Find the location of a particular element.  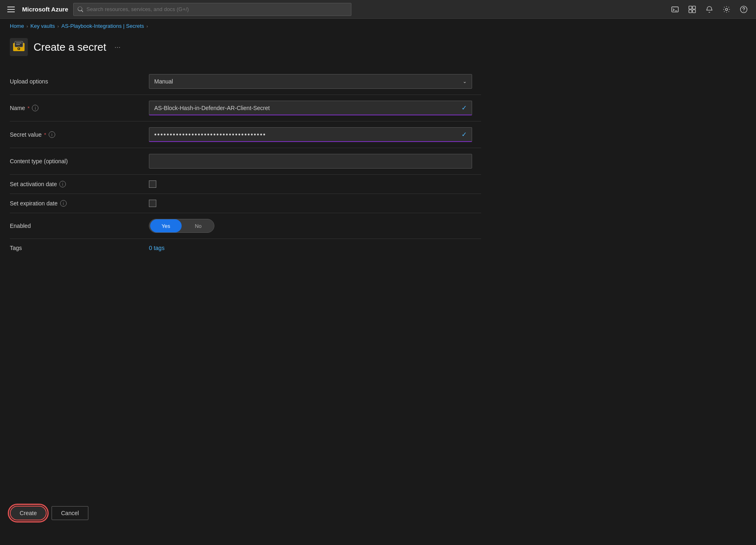

breadcrumb-sep-1: › is located at coordinates (27, 26).